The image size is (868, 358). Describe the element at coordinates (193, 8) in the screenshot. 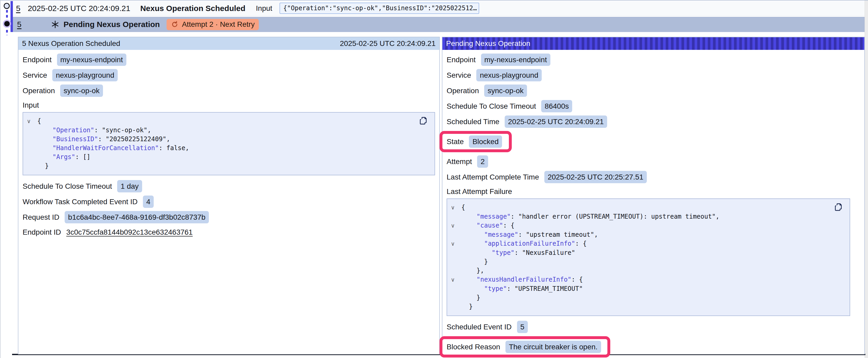

I see `event-title: Nexus Operation Scheduled` at that location.